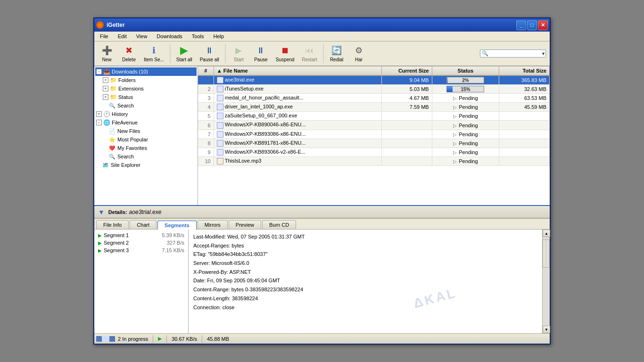 Image resolution: width=644 pixels, height=362 pixels. What do you see at coordinates (99, 72) in the screenshot?
I see `expand-downloads: −` at bounding box center [99, 72].